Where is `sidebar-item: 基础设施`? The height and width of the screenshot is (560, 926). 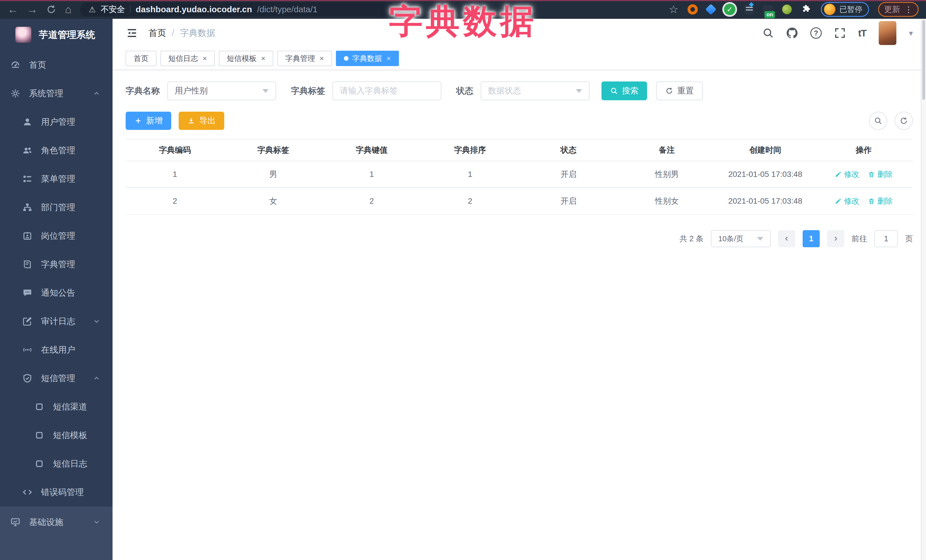 sidebar-item: 基础设施 is located at coordinates (56, 522).